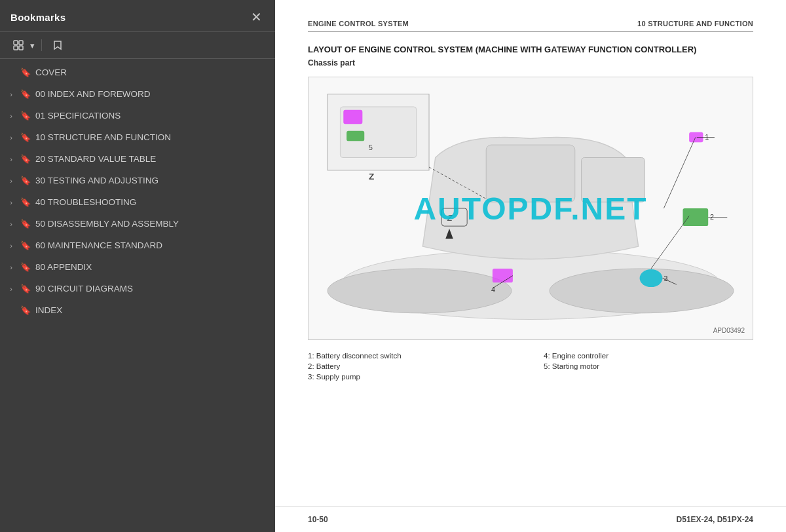  I want to click on bookmark-item-20-standard: ›🔖20 STANDARD VALUE TABLE, so click(138, 159).